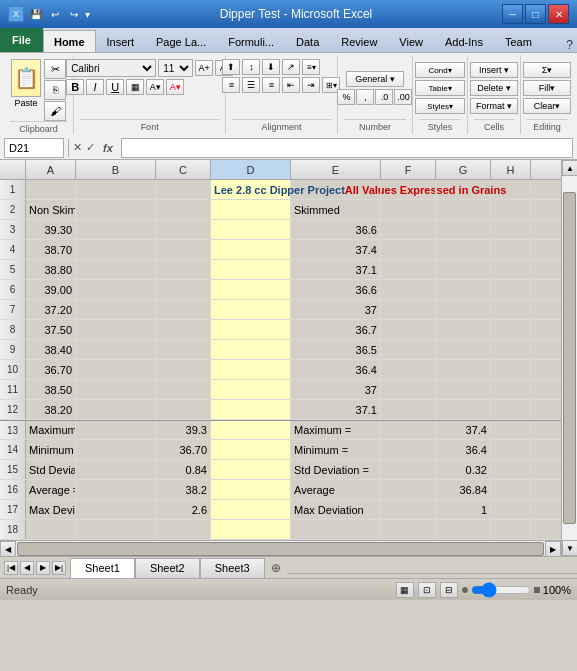 Image resolution: width=577 pixels, height=671 pixels. I want to click on cell-c5, so click(184, 270).